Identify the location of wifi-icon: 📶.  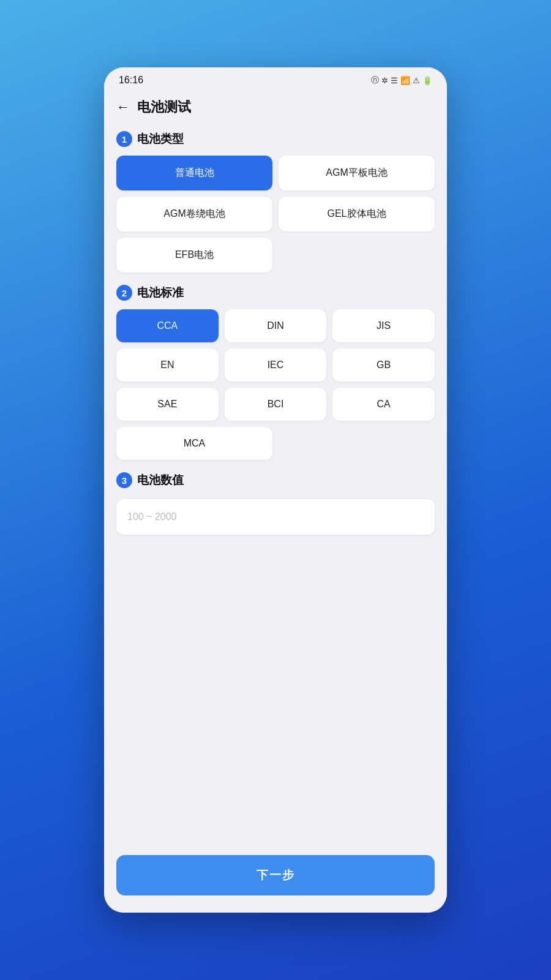
(405, 81).